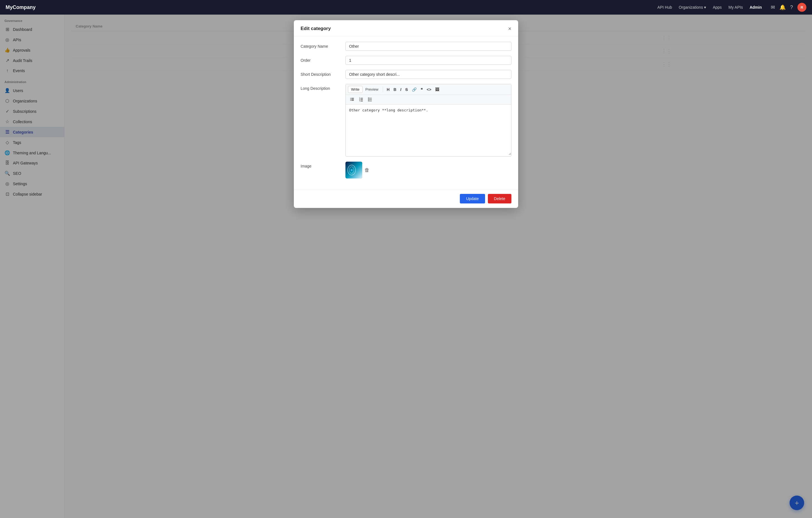  What do you see at coordinates (428, 74) in the screenshot?
I see `short-desc-input` at bounding box center [428, 74].